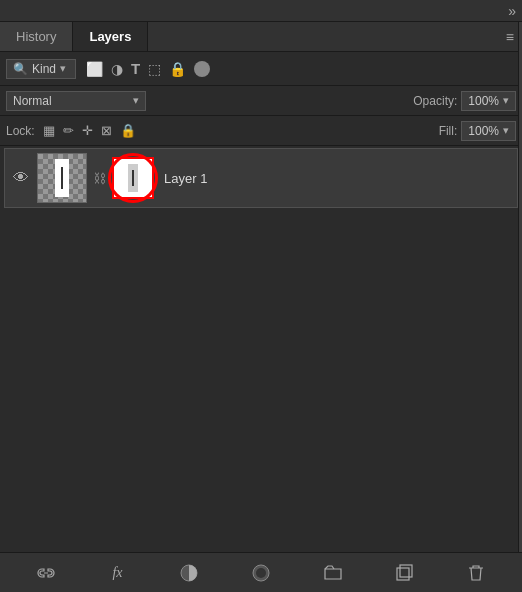  I want to click on tab-layers: Layers, so click(110, 36).